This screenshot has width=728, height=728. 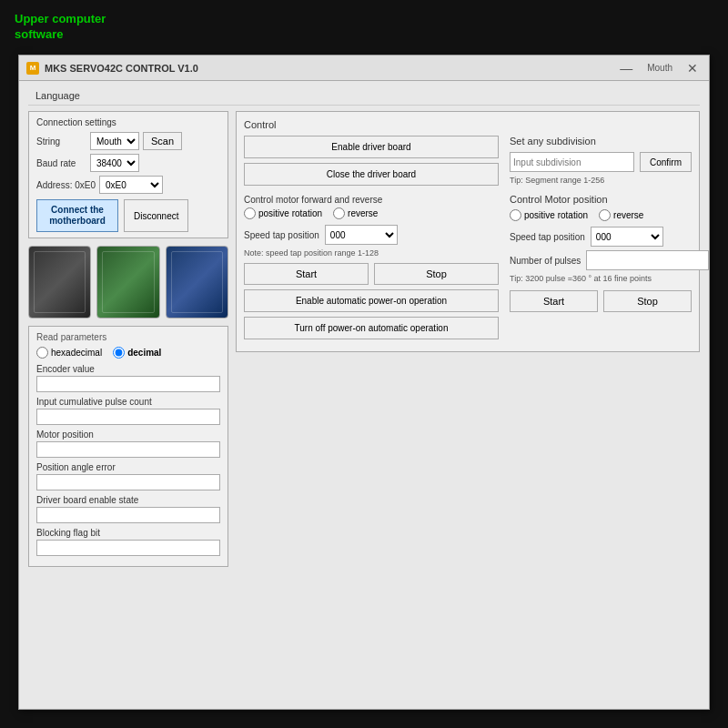 I want to click on close-driver-button: Close the driver board, so click(x=371, y=175).